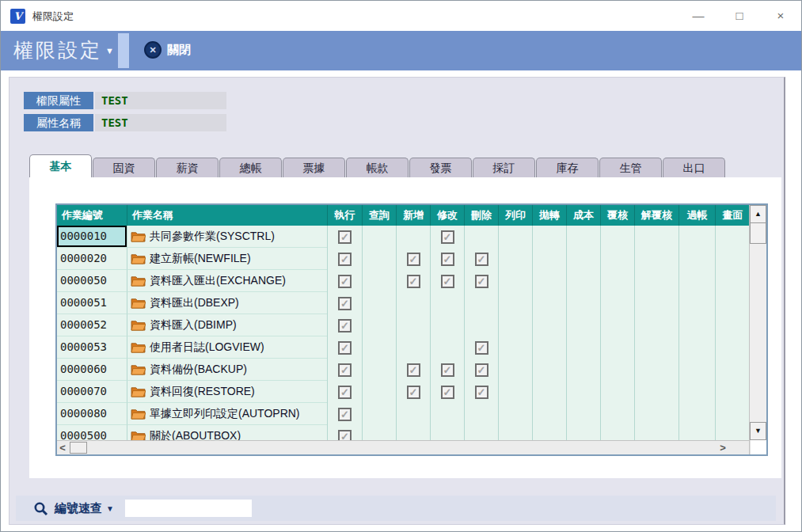 This screenshot has height=532, width=802. I want to click on task-code-cell: 0000050, so click(92, 281).